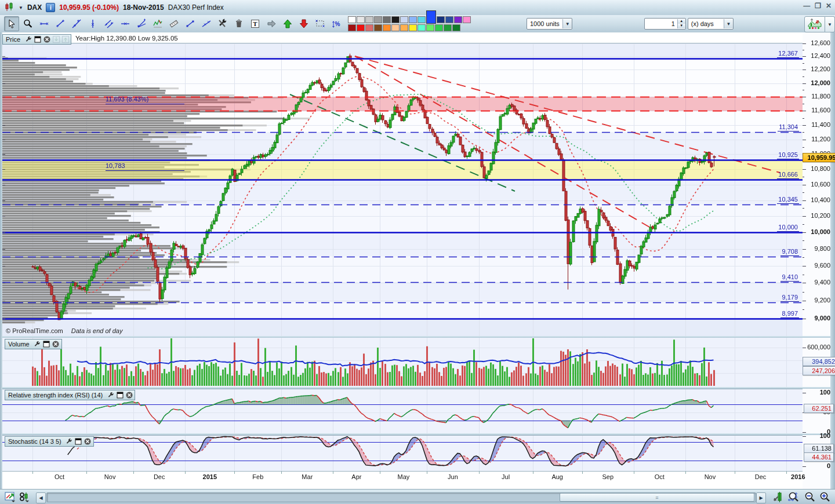  What do you see at coordinates (110, 395) in the screenshot?
I see `rsi-settings-wrench-icon` at bounding box center [110, 395].